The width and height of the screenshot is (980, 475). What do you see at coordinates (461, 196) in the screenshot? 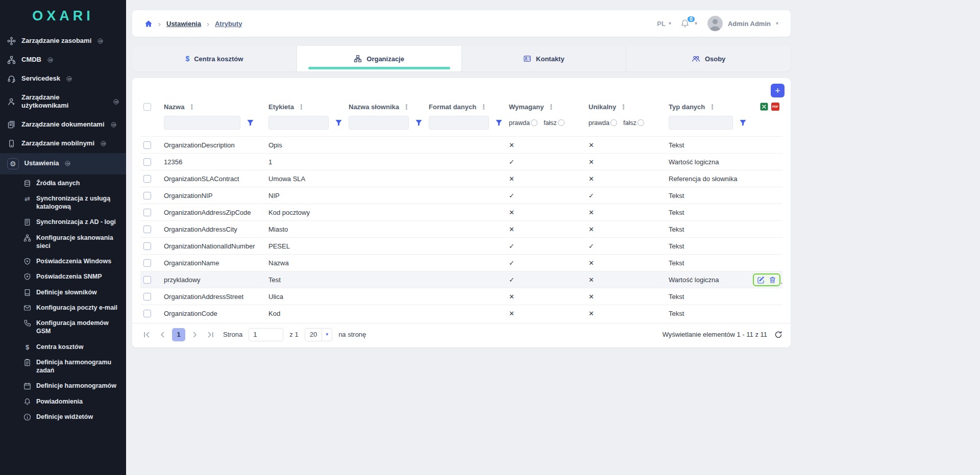
I see `table-row: OrganizationNIP NIP ✓ ✓ Tekst` at bounding box center [461, 196].